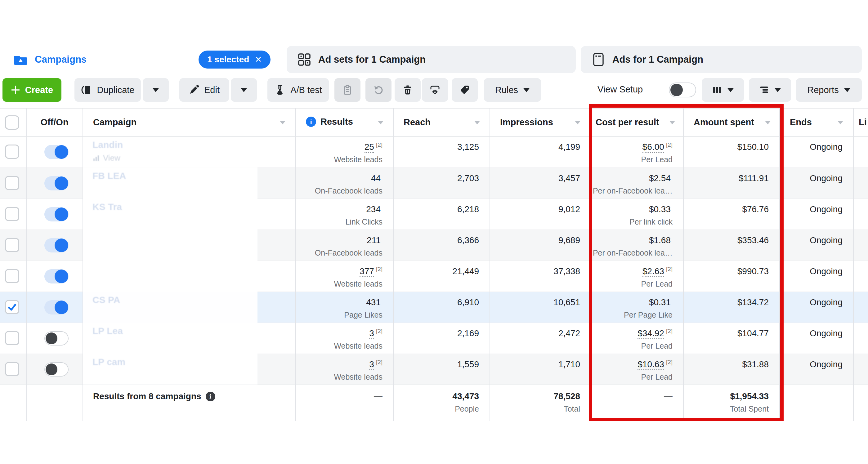  Describe the element at coordinates (627, 122) in the screenshot. I see `col-header-cost-per-result: Cost per result` at that location.